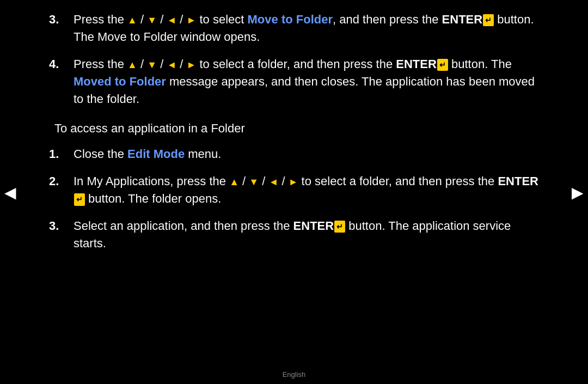 The height and width of the screenshot is (384, 588). Describe the element at coordinates (294, 129) in the screenshot. I see `section-intro: To access an application in a Folder` at that location.